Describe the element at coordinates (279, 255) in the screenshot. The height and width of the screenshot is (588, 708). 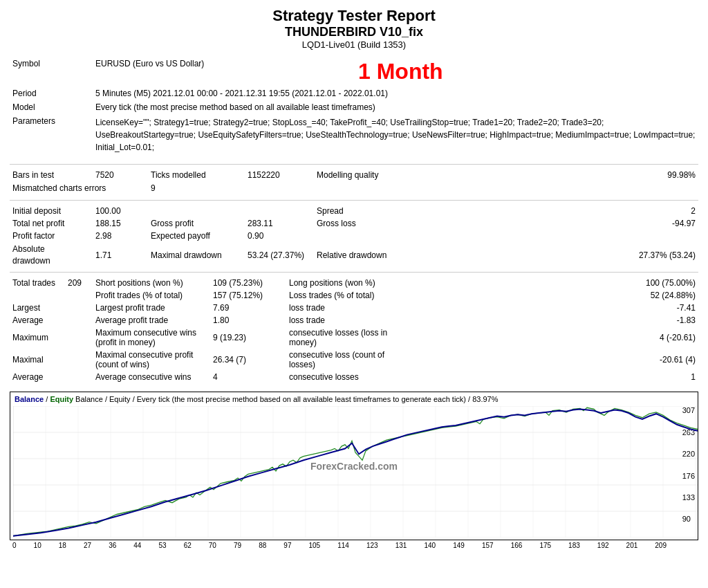
I see `maximal-drawdown-value: 53.24 (27.37%)` at that location.